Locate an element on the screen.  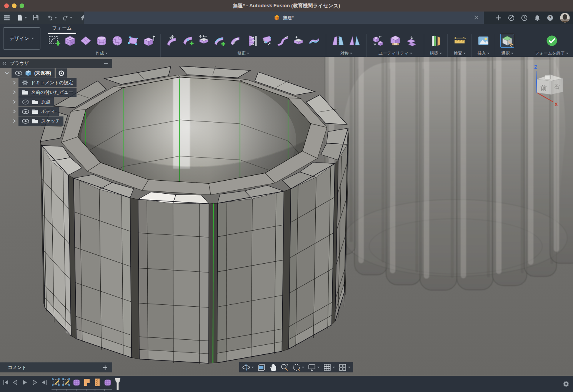
viewcube-front-label: 前 is located at coordinates (544, 88).